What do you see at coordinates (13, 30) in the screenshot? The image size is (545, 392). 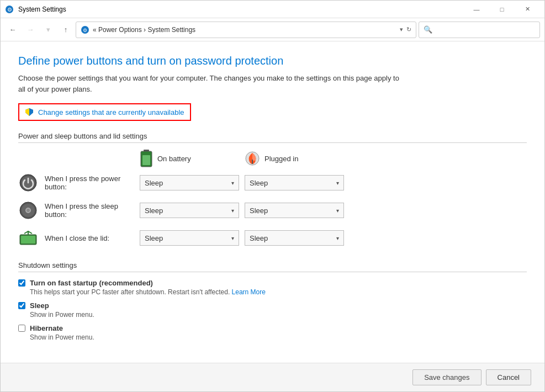 I see `back-button: ←` at bounding box center [13, 30].